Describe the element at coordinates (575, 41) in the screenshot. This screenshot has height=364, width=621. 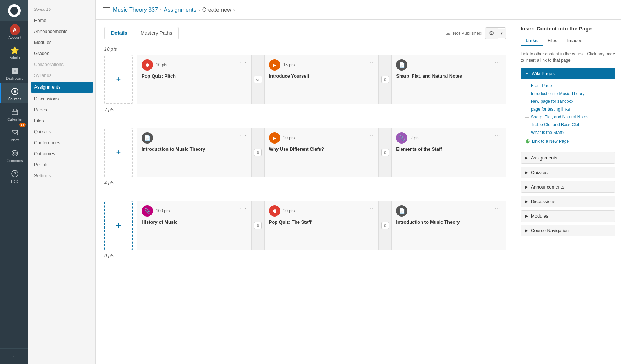
I see `rp-tab-images: Images` at that location.